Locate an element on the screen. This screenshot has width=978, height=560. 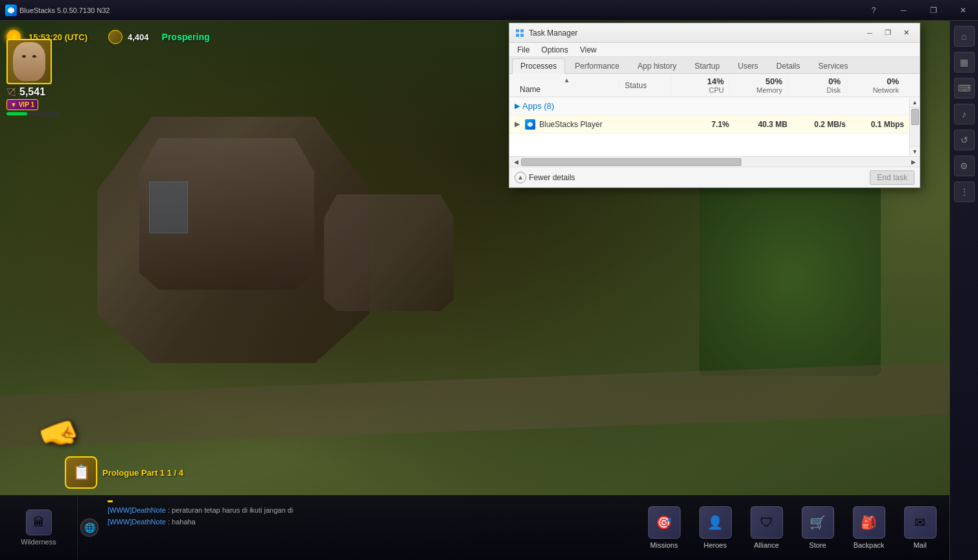
col-disk-pct: 0% is located at coordinates (835, 82).